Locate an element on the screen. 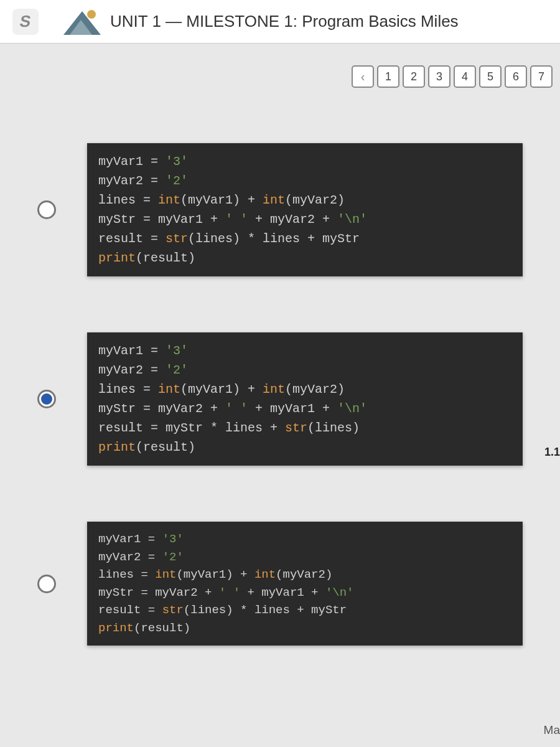 Image resolution: width=560 pixels, height=747 pixels. header-bar: S UNIT 1 — MILESTONE 1: Program Basics M… is located at coordinates (280, 22).